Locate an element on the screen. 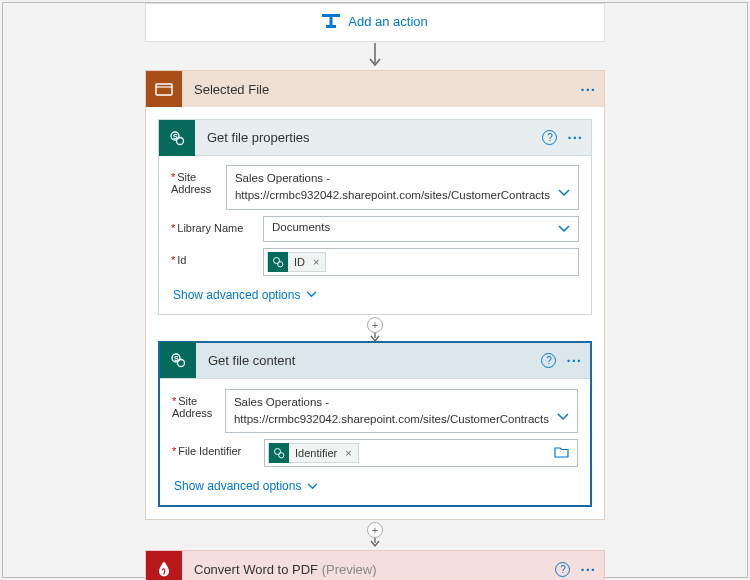 Image resolution: width=750 pixels, height=580 pixels. id-label: Id is located at coordinates (217, 257).